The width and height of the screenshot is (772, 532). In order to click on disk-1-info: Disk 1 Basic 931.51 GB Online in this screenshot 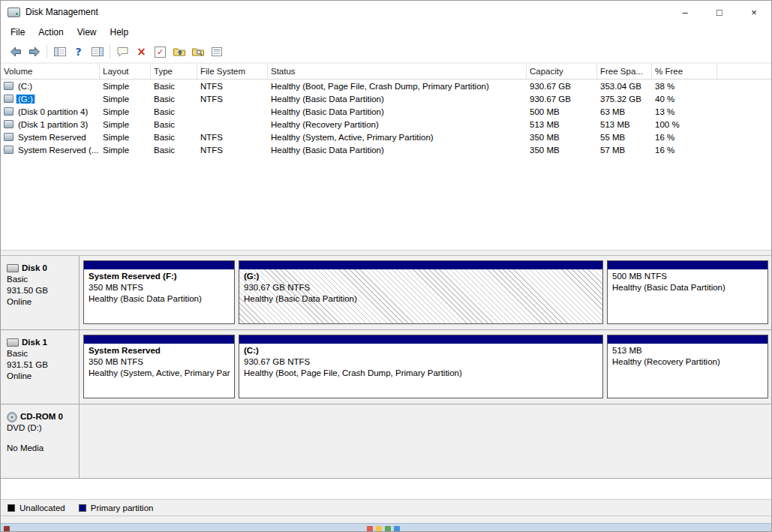, I will do `click(41, 367)`.